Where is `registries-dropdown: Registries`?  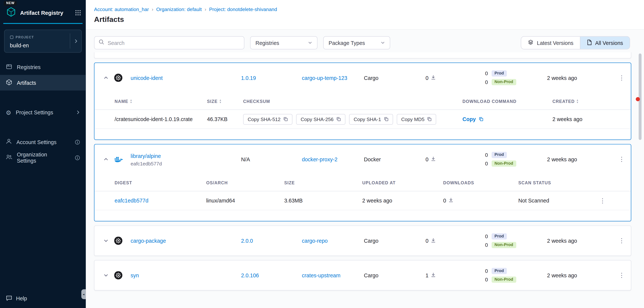
registries-dropdown: Registries is located at coordinates (284, 43).